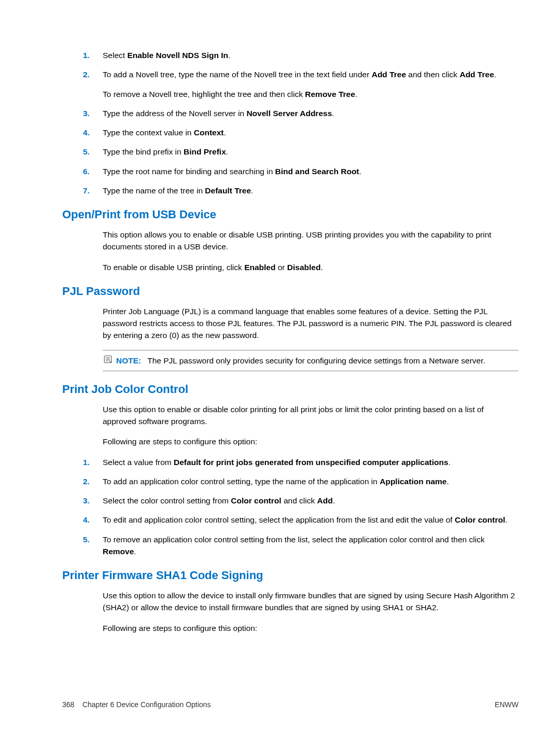 This screenshot has width=560, height=745. Describe the element at coordinates (86, 191) in the screenshot. I see `list-number: 7.` at that location.